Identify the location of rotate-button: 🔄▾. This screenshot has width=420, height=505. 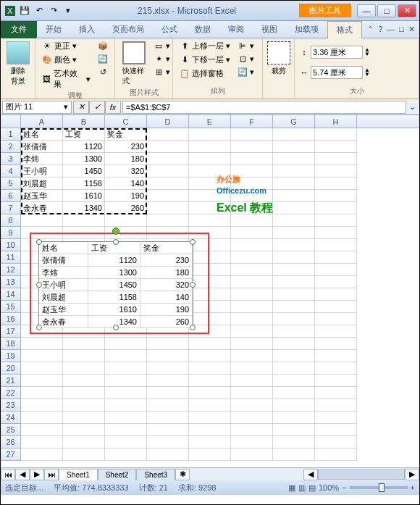
(246, 72).